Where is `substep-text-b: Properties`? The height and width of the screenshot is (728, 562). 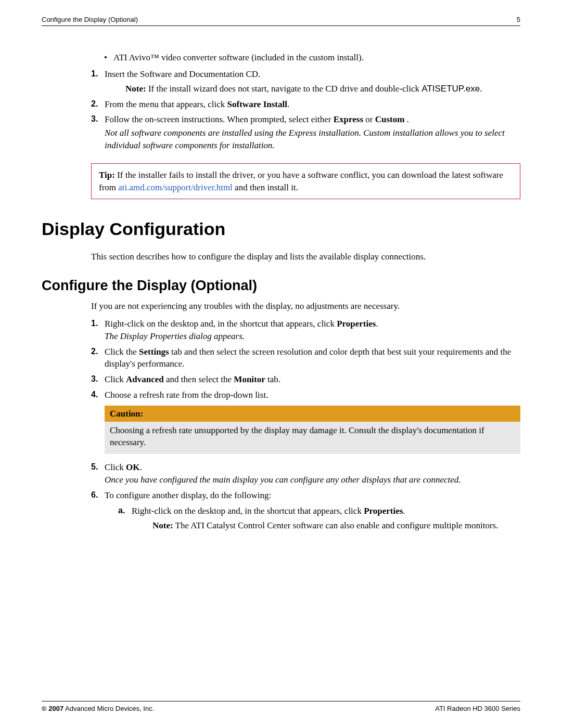 substep-text-b: Properties is located at coordinates (383, 511).